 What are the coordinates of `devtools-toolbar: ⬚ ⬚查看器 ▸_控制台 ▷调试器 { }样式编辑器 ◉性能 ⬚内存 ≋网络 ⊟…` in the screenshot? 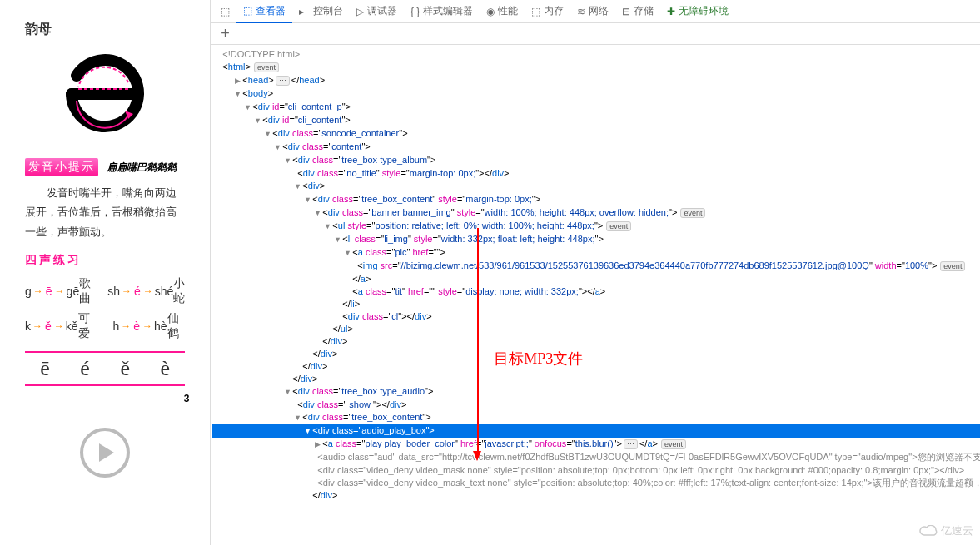 It's located at (595, 12).